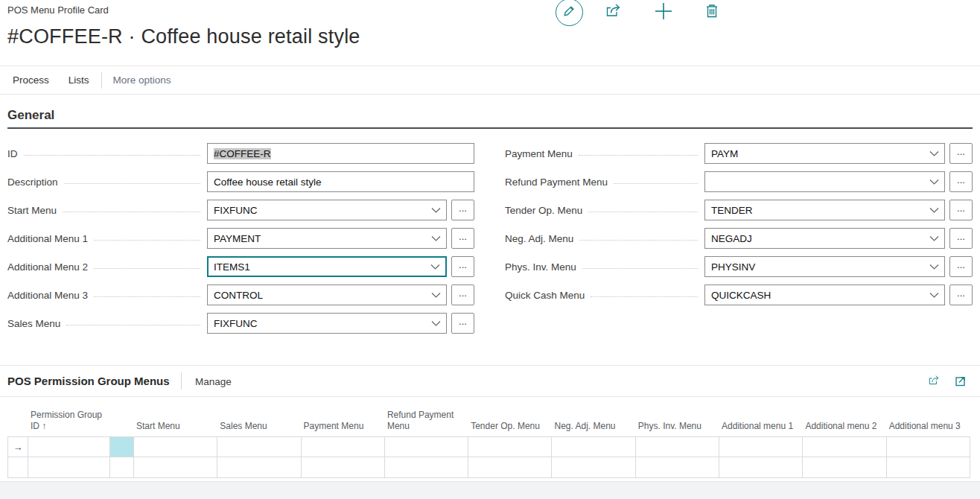 Image resolution: width=980 pixels, height=499 pixels. What do you see at coordinates (176, 420) in the screenshot?
I see `col-header-start-menu: Start Menu` at bounding box center [176, 420].